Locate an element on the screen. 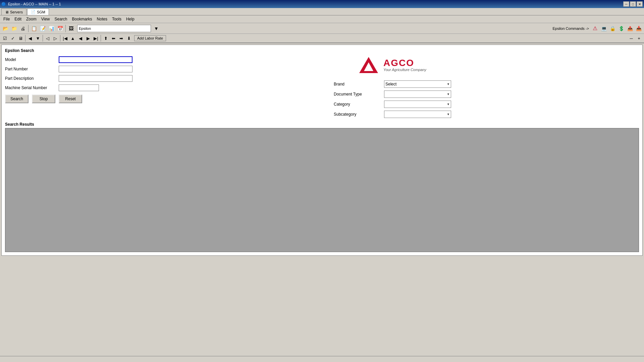  subcategory-label: Subcategory is located at coordinates (357, 114).